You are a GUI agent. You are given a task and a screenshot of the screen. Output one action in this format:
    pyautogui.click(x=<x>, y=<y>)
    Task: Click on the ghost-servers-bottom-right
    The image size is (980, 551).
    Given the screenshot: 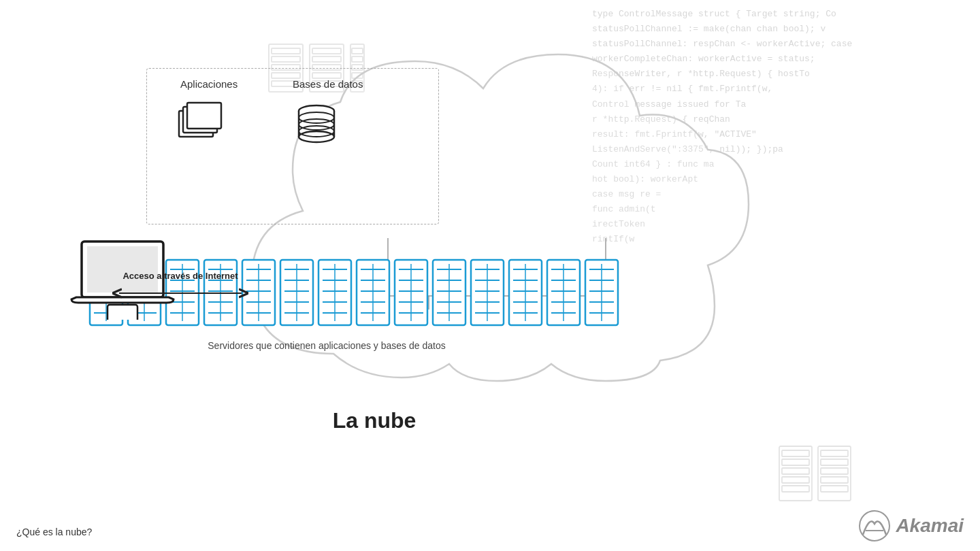 What is the action you would take?
    pyautogui.click(x=817, y=475)
    